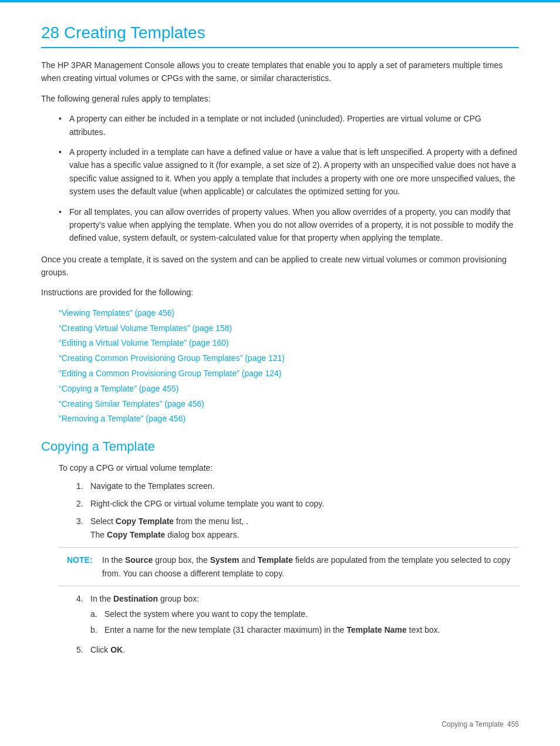  Describe the element at coordinates (97, 630) in the screenshot. I see `step-4b-alpha: b.` at that location.